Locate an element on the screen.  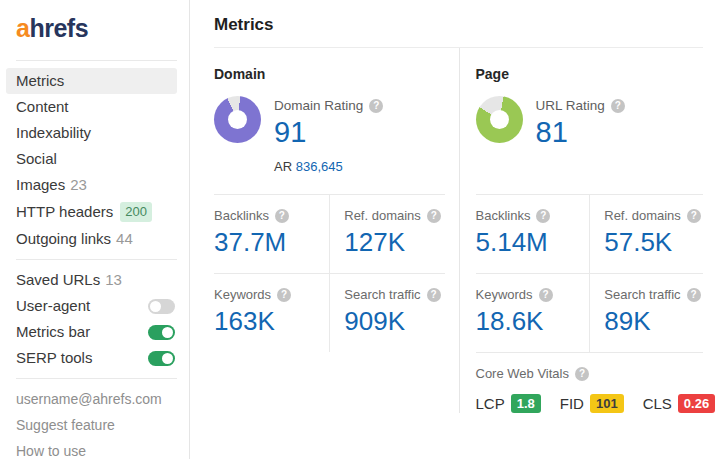
ahrefs-rank-row: AR 836,645 is located at coordinates (328, 166).